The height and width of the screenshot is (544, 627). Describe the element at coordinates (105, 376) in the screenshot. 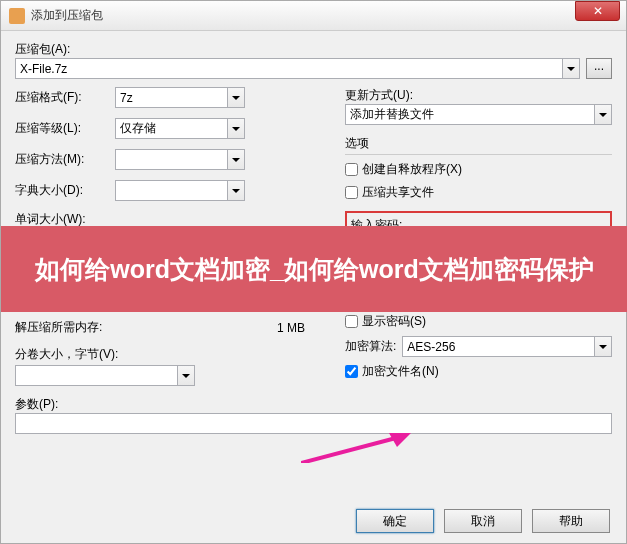

I see `volume-combo` at that location.